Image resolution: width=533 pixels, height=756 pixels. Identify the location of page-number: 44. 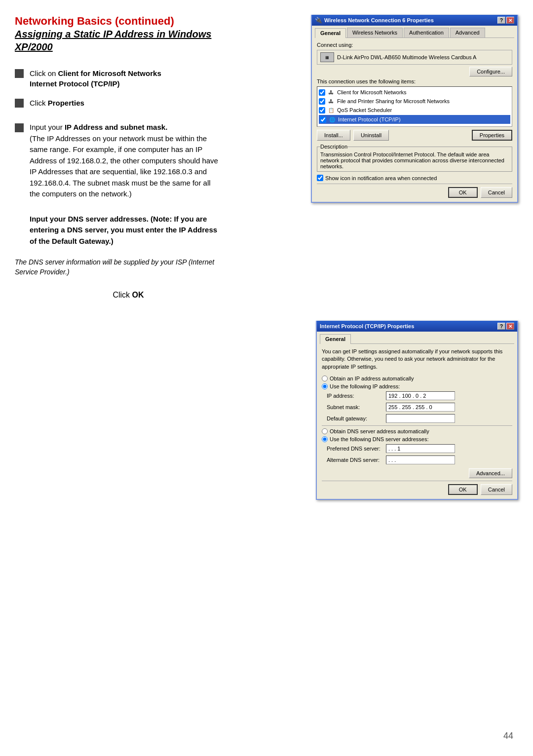
(508, 736).